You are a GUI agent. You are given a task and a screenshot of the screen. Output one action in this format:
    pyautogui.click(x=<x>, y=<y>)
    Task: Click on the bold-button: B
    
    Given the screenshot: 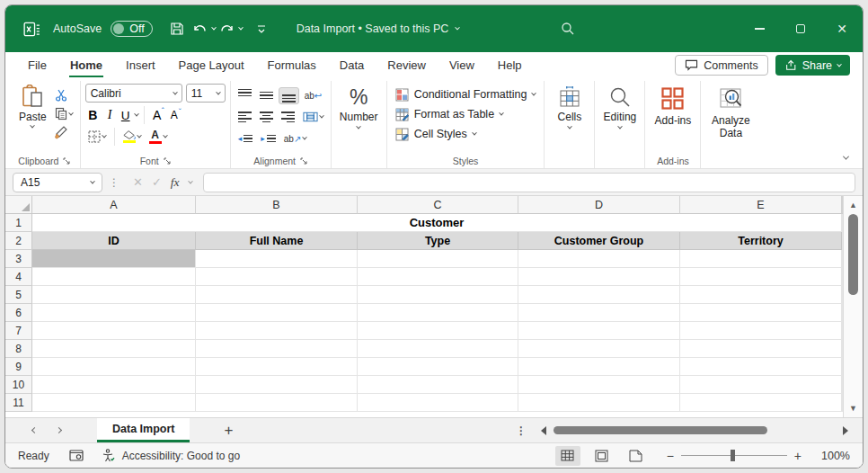 What is the action you would take?
    pyautogui.click(x=93, y=115)
    